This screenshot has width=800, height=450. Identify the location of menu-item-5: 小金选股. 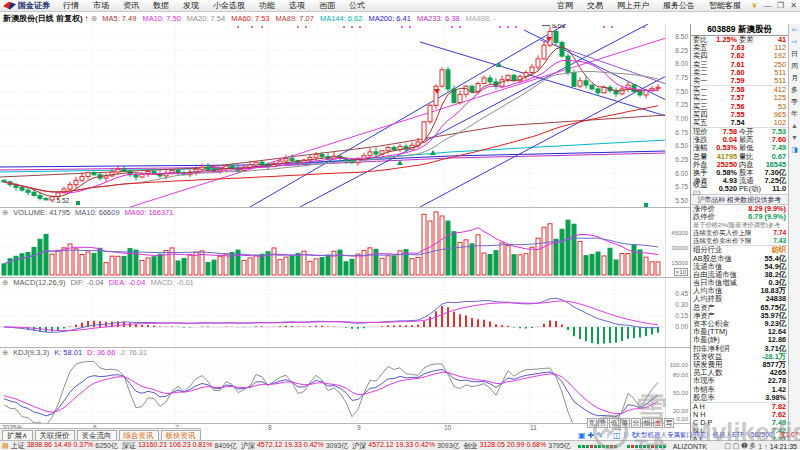
(229, 6).